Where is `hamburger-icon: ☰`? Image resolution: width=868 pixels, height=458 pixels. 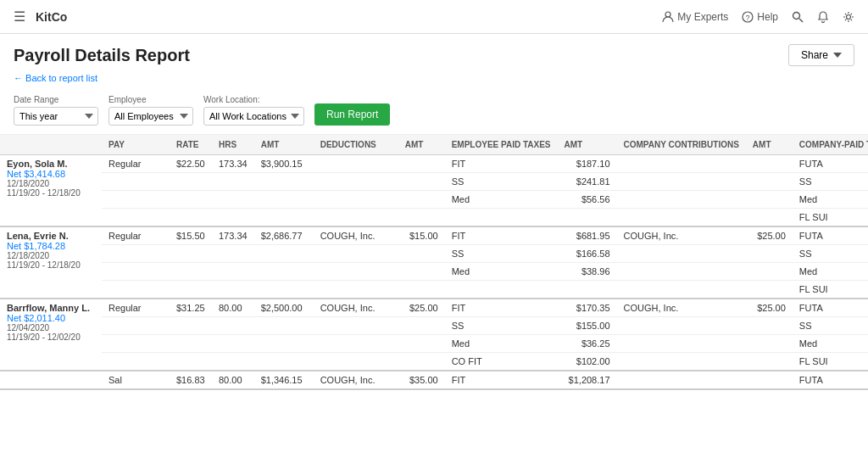
hamburger-icon: ☰ is located at coordinates (19, 17).